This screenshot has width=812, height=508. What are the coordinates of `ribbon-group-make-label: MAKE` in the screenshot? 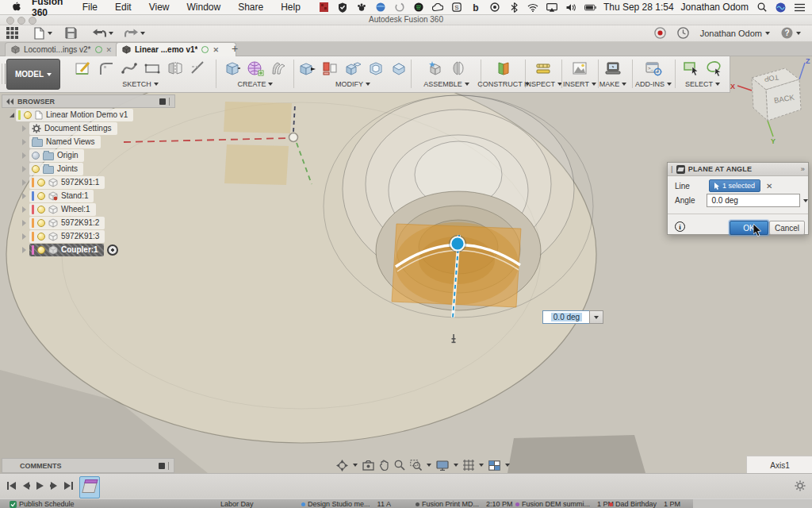 It's located at (614, 84).